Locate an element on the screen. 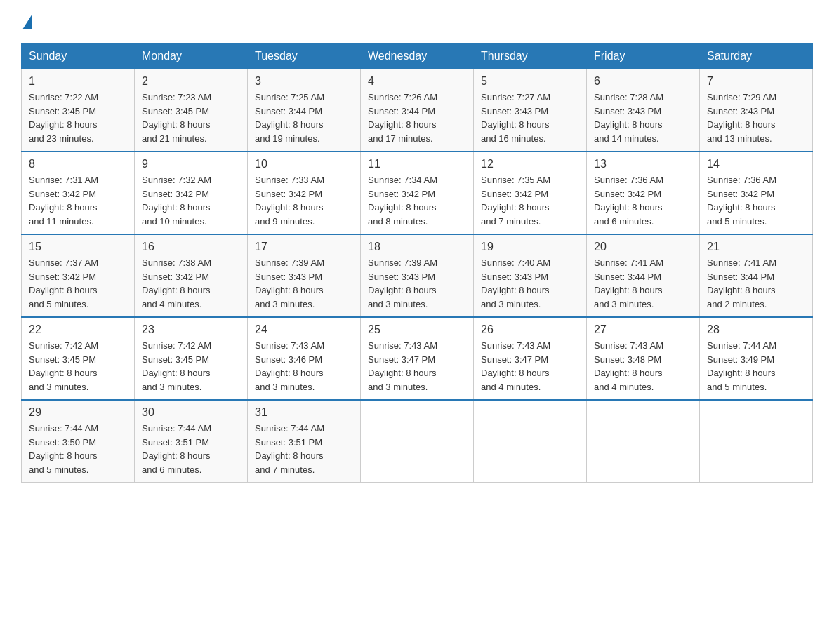 Image resolution: width=834 pixels, height=644 pixels. calendar-day-cell: 21Sunrise: 7:41 AMSunset: 3:44 PMDayligh… is located at coordinates (757, 276).